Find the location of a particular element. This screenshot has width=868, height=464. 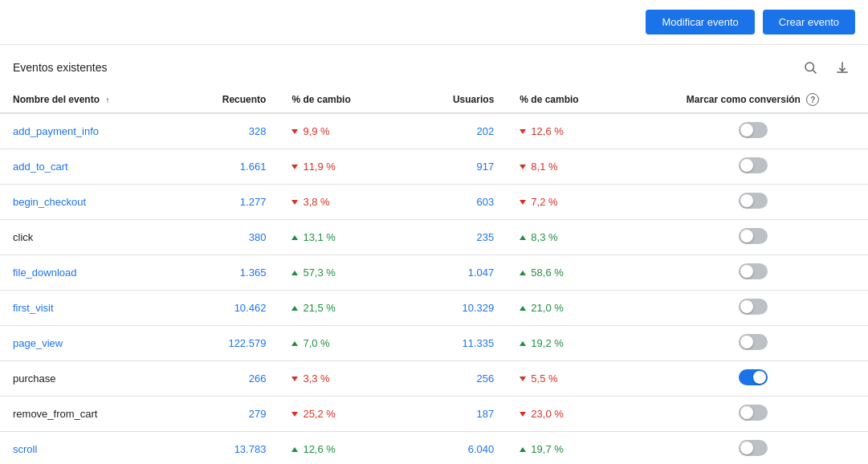

event-name-cell: remove_from_cart is located at coordinates (88, 414).